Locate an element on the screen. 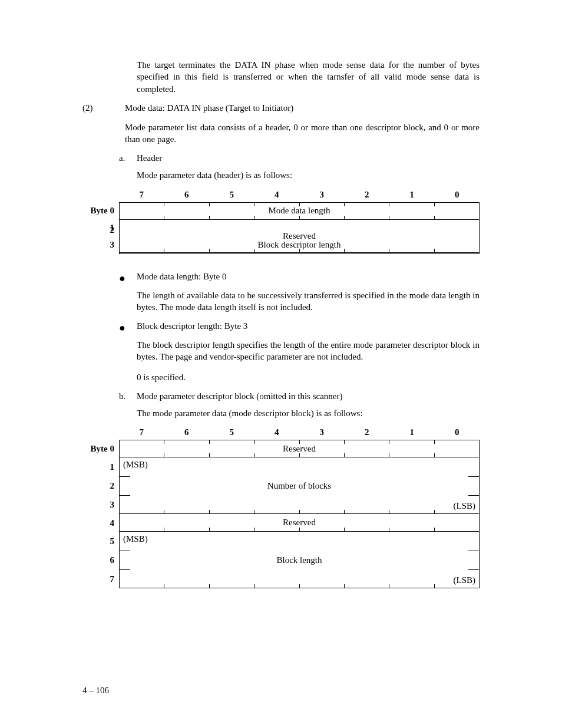  table-row: Block length is located at coordinates (299, 560).